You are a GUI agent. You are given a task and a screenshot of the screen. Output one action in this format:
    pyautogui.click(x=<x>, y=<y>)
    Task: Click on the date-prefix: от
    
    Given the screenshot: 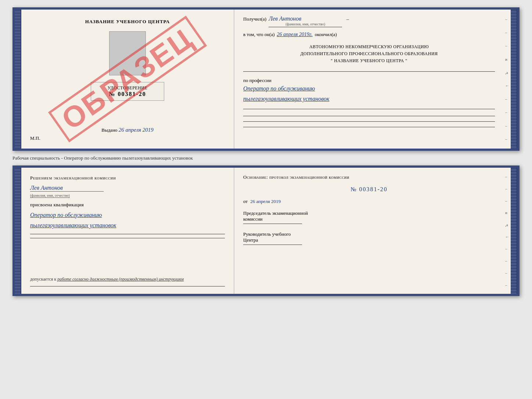 What is the action you would take?
    pyautogui.click(x=245, y=202)
    